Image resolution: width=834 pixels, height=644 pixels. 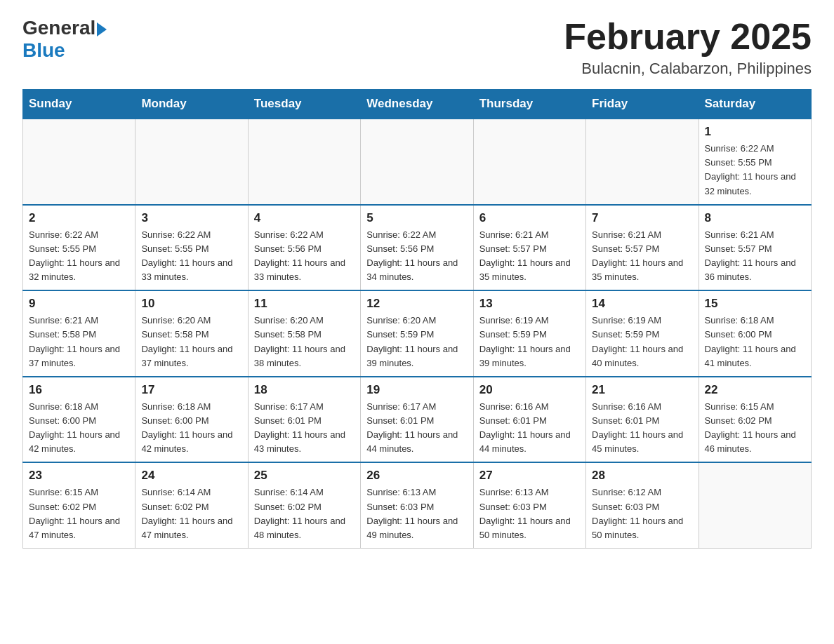 I want to click on day-number: 17, so click(x=191, y=390).